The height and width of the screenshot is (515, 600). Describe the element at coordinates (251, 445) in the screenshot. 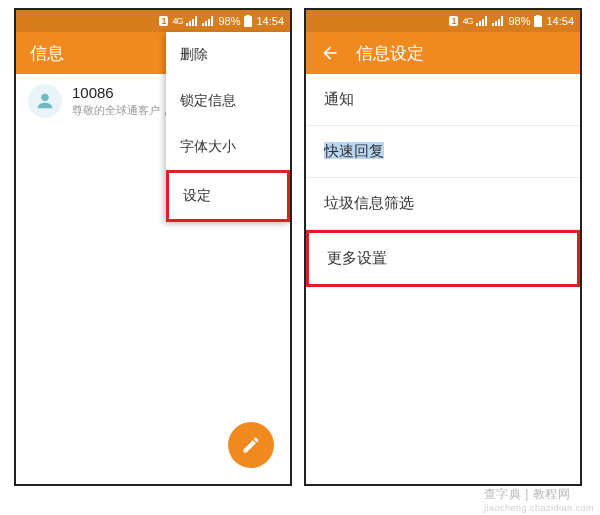

I see `compose-fab` at that location.